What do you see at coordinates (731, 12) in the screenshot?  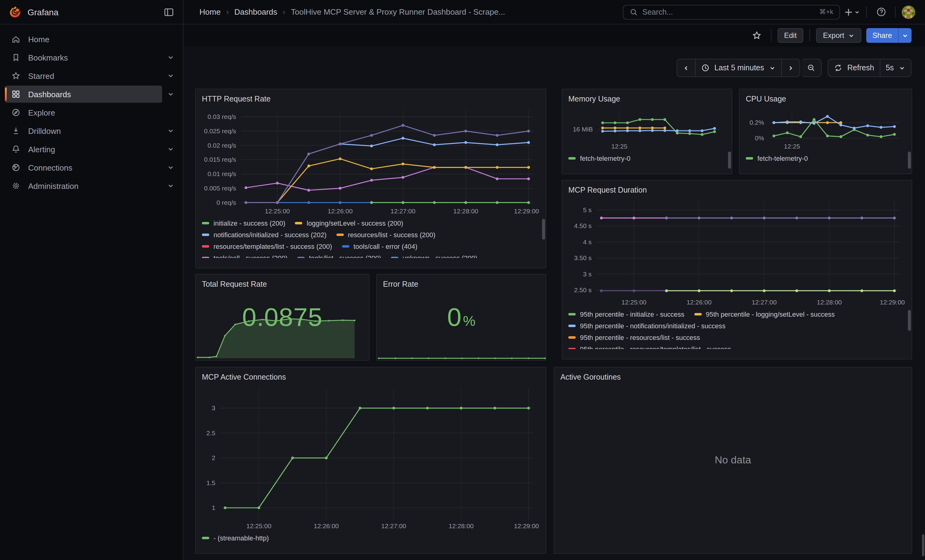 I see `search-input: Search... ⌘+k` at bounding box center [731, 12].